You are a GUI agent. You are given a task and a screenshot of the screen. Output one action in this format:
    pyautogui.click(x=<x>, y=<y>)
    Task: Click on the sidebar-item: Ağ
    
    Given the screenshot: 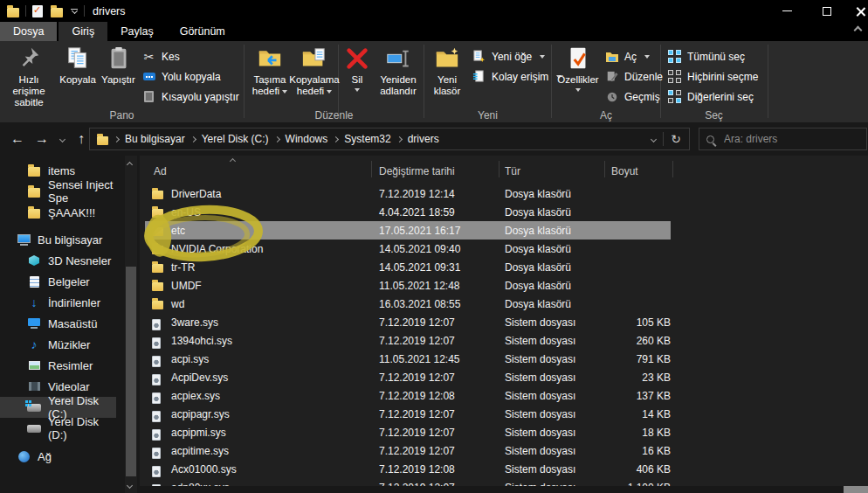 What is the action you would take?
    pyautogui.click(x=58, y=456)
    